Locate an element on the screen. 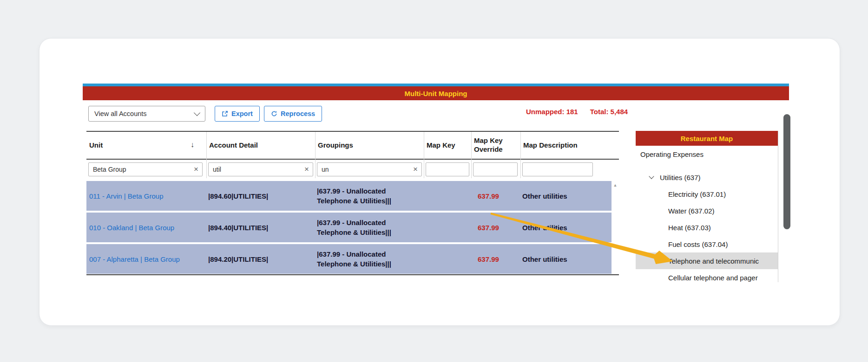 Image resolution: width=868 pixels, height=362 pixels. column-header-map-description: Map Description is located at coordinates (566, 145).